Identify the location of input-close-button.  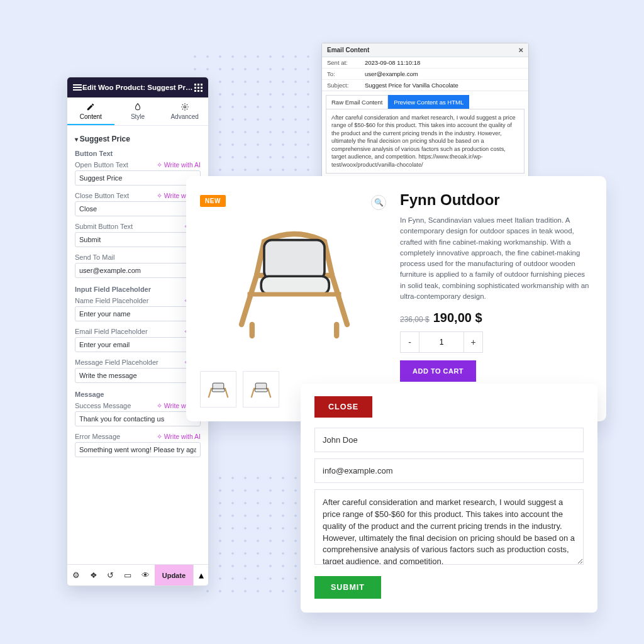
(138, 209).